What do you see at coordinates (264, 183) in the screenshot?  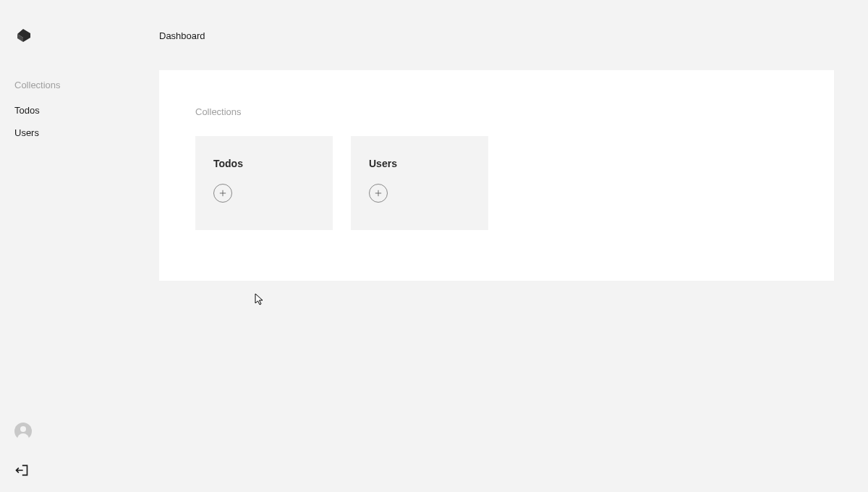 I see `collection-card-todos: Todos` at bounding box center [264, 183].